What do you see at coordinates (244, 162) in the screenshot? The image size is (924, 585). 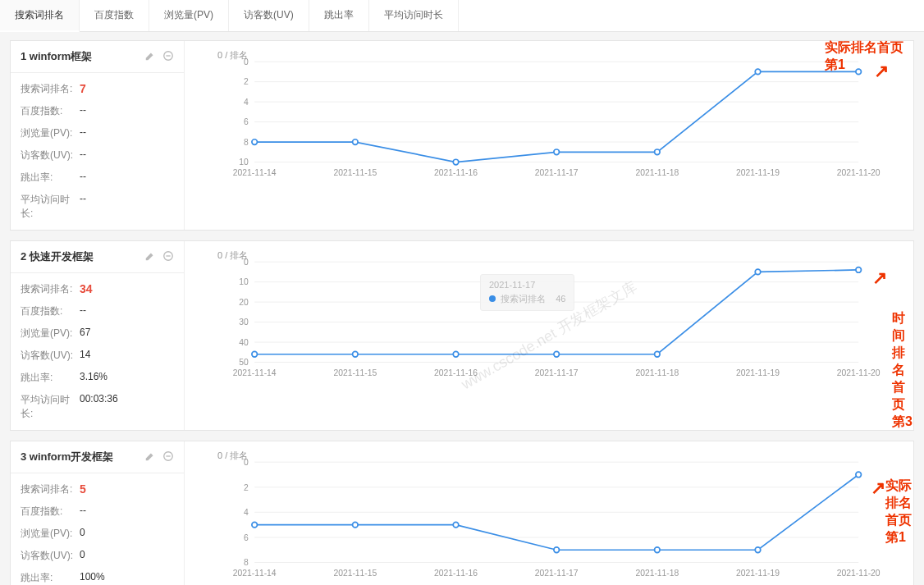 I see `svg-text: 10` at bounding box center [244, 162].